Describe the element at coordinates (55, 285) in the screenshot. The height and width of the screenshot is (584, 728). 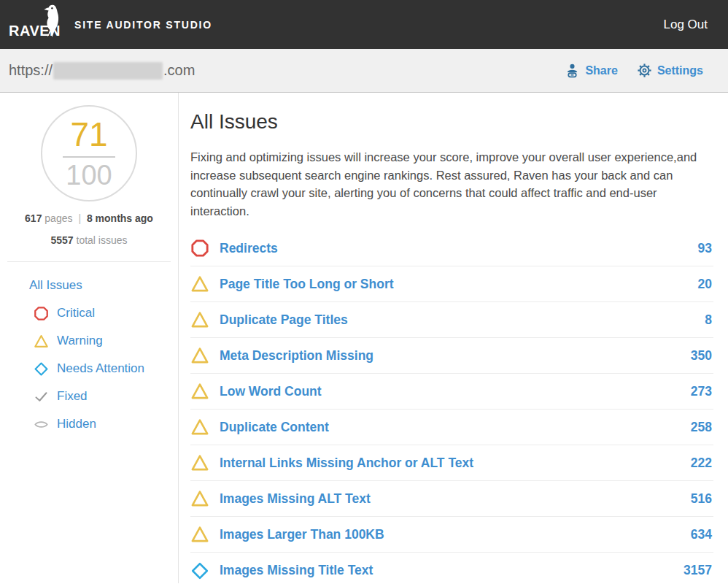
I see `filter-label: All Issues` at that location.